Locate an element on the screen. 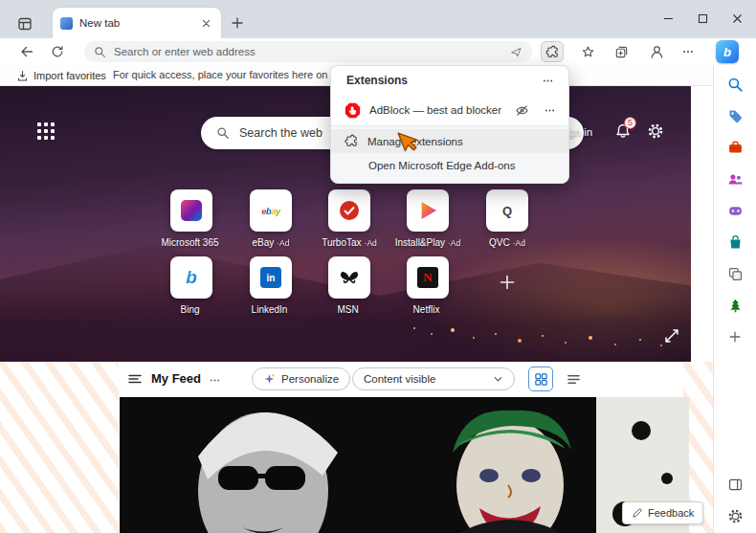  shortcut-tile-linkedin: in LinkedIn is located at coordinates (271, 285).